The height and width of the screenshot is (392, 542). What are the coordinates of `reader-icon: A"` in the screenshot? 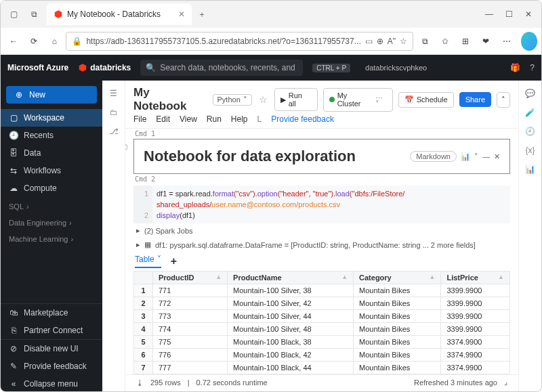 It's located at (392, 41).